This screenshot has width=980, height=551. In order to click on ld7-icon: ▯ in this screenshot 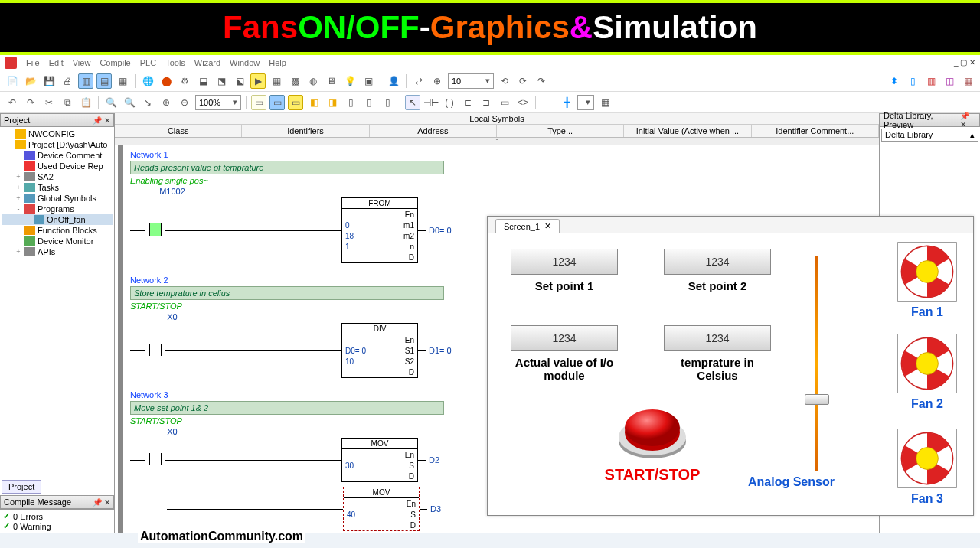, I will do `click(369, 103)`.